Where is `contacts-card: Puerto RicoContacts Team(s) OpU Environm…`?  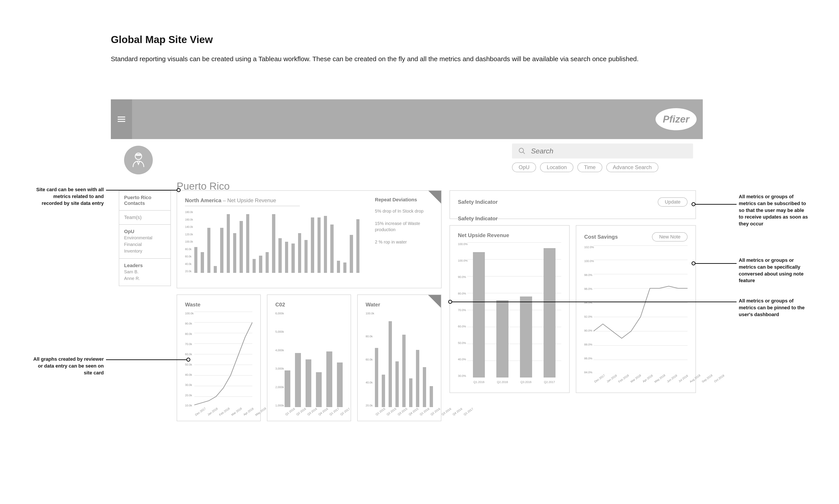
contacts-card: Puerto RicoContacts Team(s) OpU Environm… is located at coordinates (145, 238).